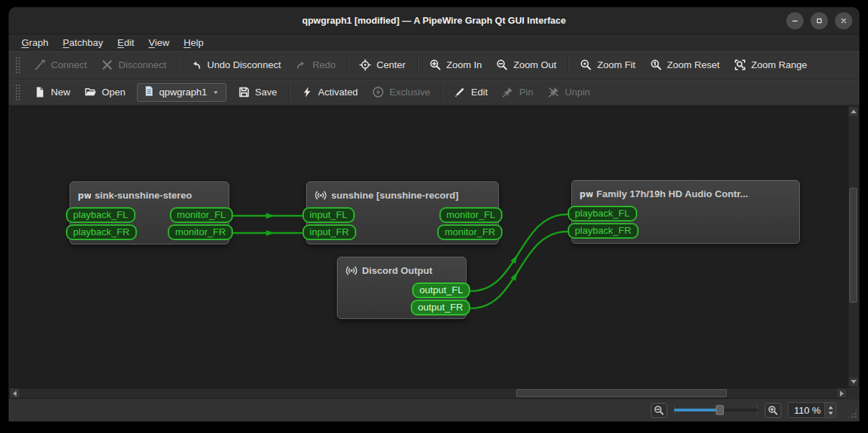 Image resolution: width=868 pixels, height=433 pixels. I want to click on unpin-icon, so click(553, 92).